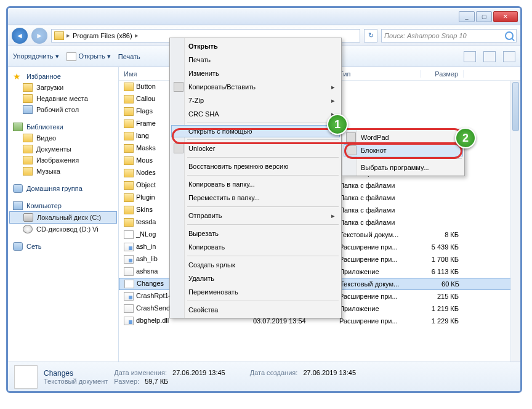  Describe the element at coordinates (63, 246) in the screenshot. I see `sidebar-network: Сеть` at that location.